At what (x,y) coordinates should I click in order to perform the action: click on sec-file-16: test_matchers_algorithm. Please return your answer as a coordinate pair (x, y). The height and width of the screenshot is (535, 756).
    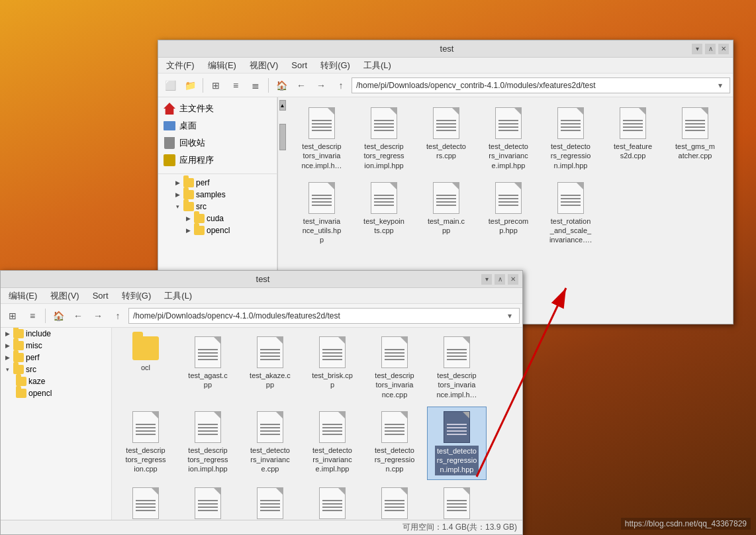
    Looking at the image, I should click on (457, 501).